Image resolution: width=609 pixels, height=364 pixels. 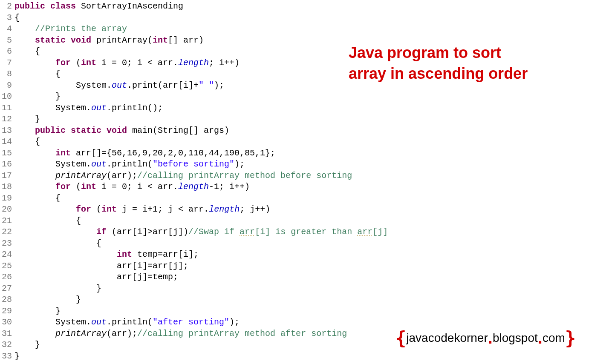 I want to click on code-token: ; j++), so click(x=255, y=209).